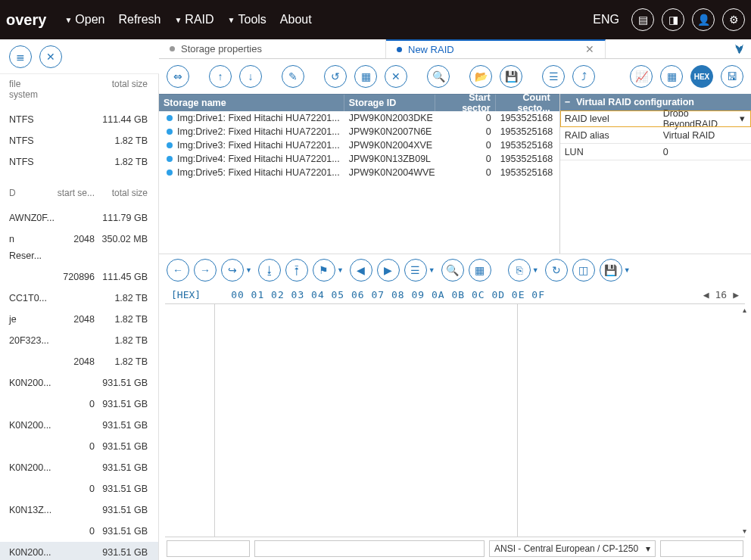 This screenshot has height=560, width=751. What do you see at coordinates (366, 76) in the screenshot?
I see `chip-icon: ▦` at bounding box center [366, 76].